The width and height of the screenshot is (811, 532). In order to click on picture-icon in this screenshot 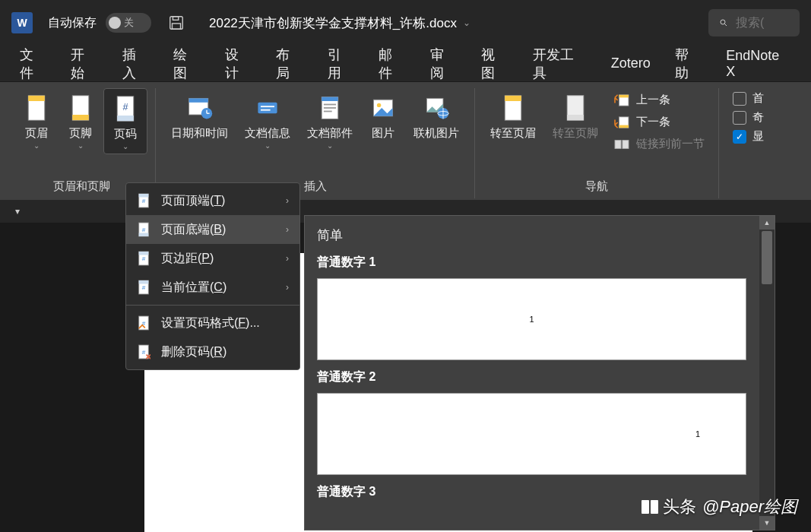, I will do `click(383, 108)`.